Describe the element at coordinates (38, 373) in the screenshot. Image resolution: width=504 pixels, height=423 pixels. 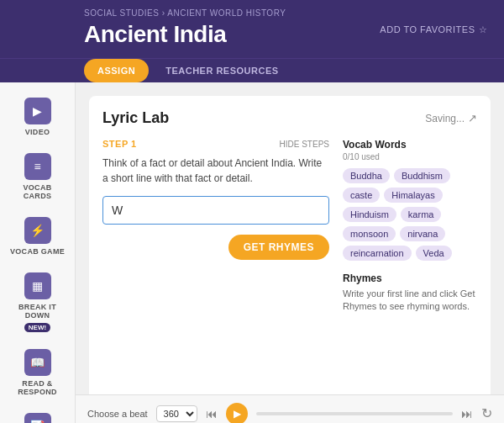
I see `sidebar-item-read-respond: 📖 Read & Respond` at that location.